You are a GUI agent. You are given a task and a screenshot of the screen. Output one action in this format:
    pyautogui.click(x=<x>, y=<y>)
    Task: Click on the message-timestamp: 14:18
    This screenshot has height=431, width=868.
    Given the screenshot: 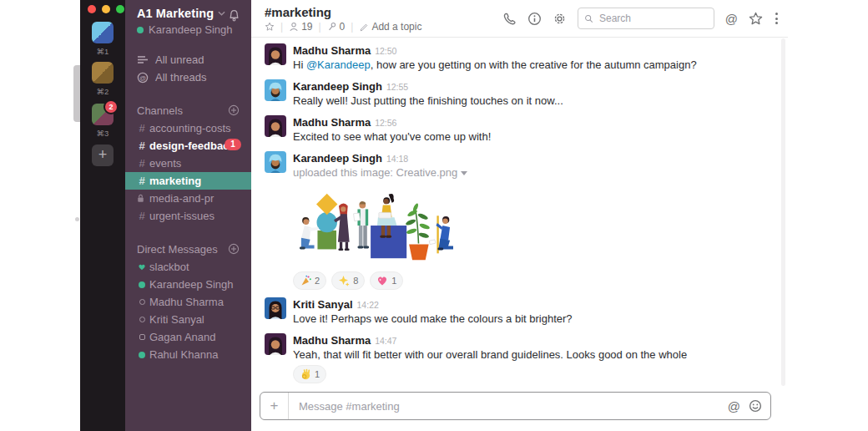 What is the action you would take?
    pyautogui.click(x=397, y=159)
    